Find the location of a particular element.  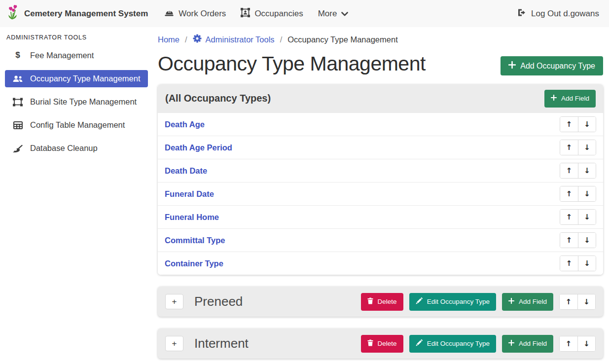

page-title: Occupancy Type Management is located at coordinates (292, 64).